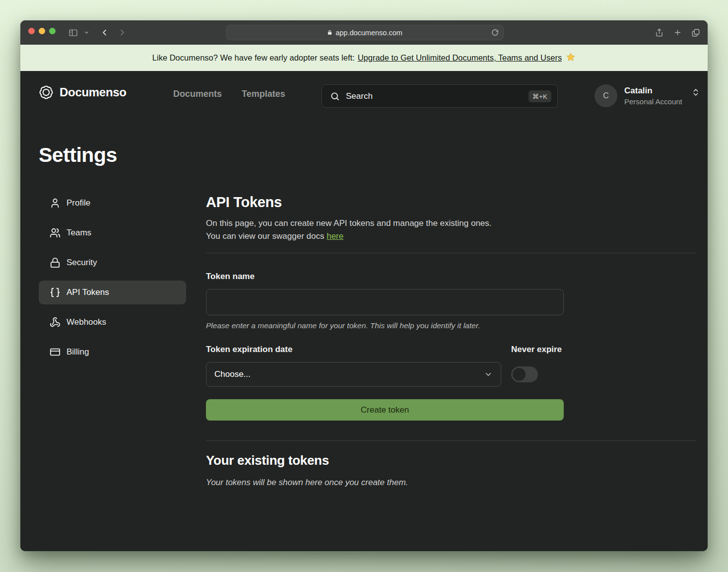 This screenshot has width=728, height=572. I want to click on sidebar-item-label: Profile, so click(78, 203).